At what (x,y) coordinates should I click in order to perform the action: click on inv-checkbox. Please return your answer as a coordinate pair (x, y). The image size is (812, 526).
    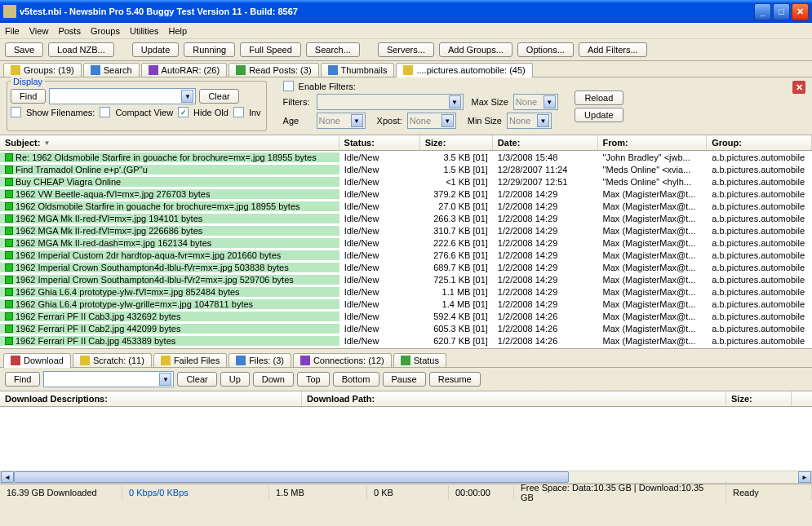
    Looking at the image, I should click on (238, 113).